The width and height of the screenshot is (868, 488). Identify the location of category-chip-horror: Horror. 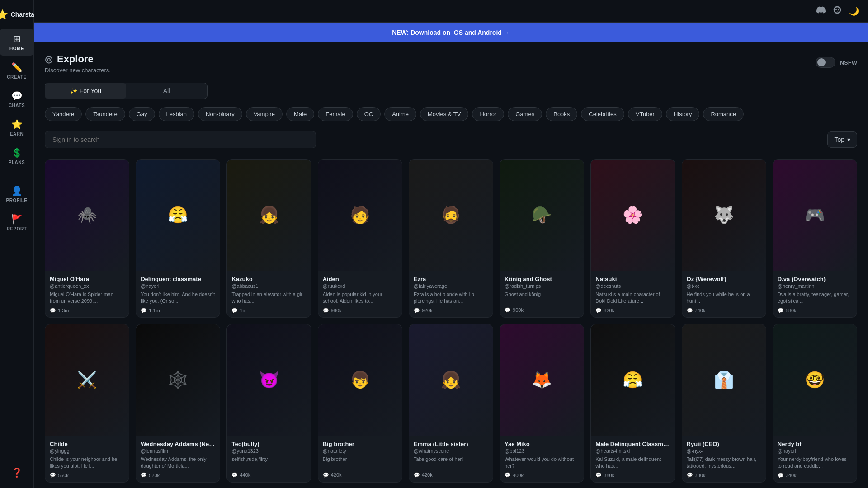
(488, 114).